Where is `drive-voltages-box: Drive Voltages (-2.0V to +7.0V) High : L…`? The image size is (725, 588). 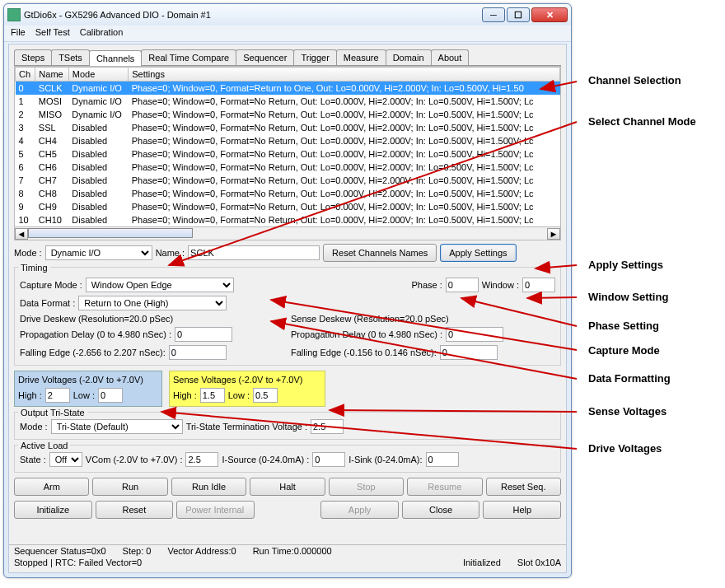 drive-voltages-box: Drive Voltages (-2.0V to +7.0V) High : L… is located at coordinates (88, 389).